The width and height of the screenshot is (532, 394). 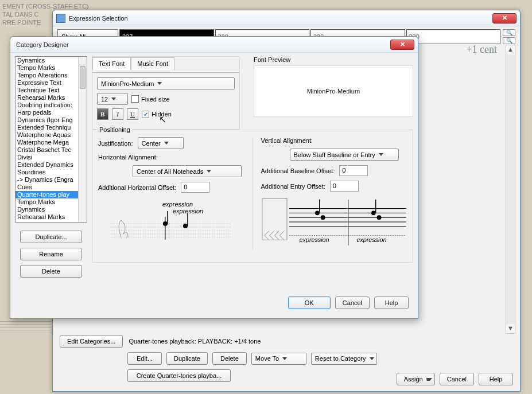 I want to click on measure-box-330: 330, so click(x=453, y=37).